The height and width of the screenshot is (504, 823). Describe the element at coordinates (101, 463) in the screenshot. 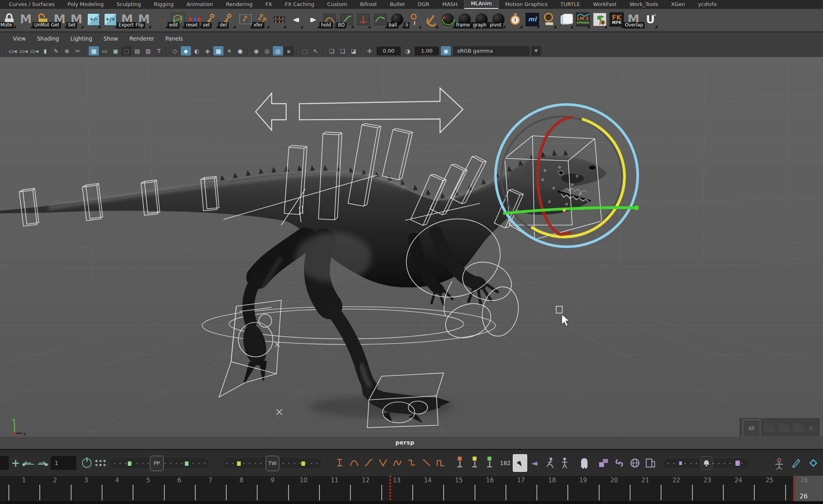

I see `dots-grid-button` at that location.